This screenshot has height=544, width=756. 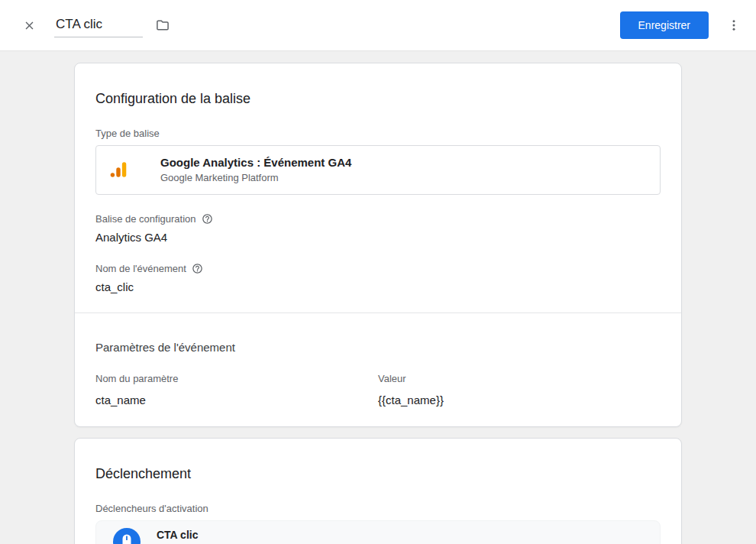 I want to click on tag-name-input, so click(x=99, y=26).